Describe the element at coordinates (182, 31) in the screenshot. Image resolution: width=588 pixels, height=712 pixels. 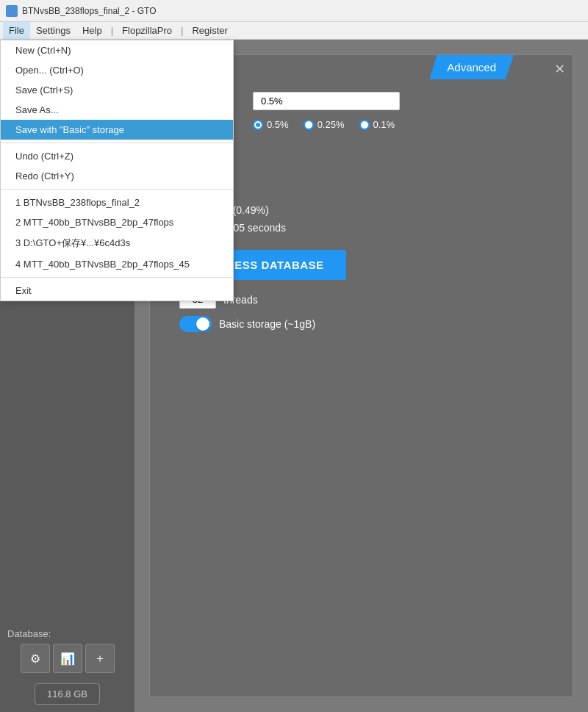
I see `menu-sep-2: |` at that location.